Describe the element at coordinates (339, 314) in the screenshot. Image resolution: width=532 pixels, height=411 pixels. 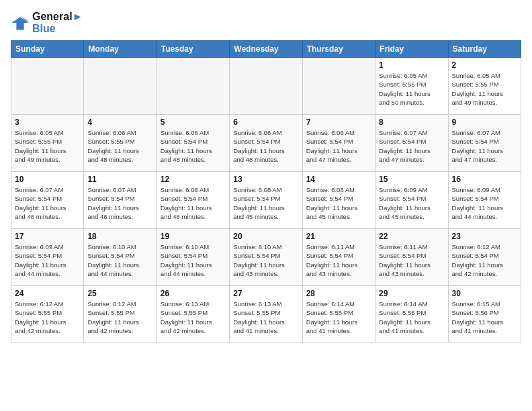
I see `calendar-cell: 28Sunrise: 6:14 AM Sunset: 5:55 PM Dayli…` at that location.